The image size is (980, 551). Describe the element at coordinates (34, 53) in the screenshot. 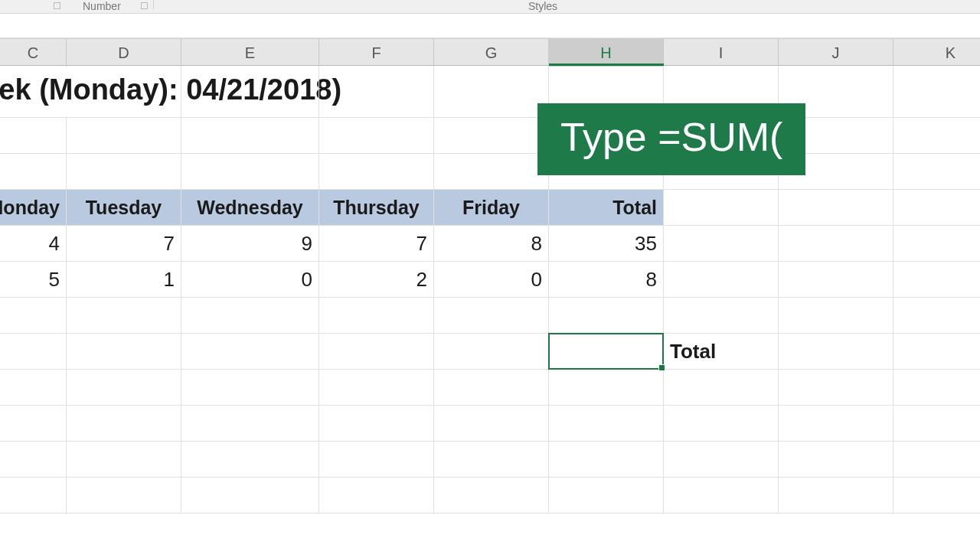

I see `col-header-C: C` at that location.